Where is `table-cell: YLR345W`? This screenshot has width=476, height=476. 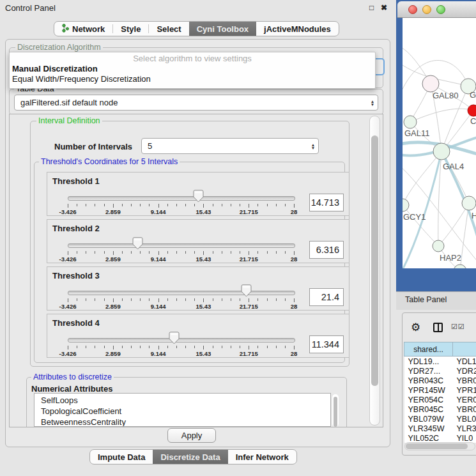
table-cell: YLR345W is located at coordinates (429, 428).